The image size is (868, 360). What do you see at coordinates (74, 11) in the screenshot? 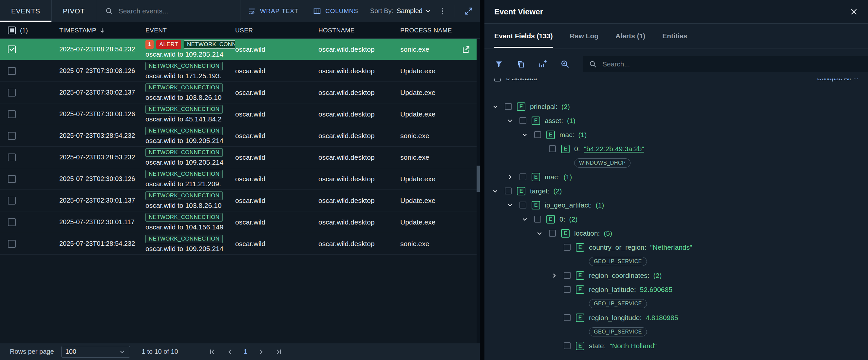
I see `events-pivot-tab: PIVOT` at bounding box center [74, 11].